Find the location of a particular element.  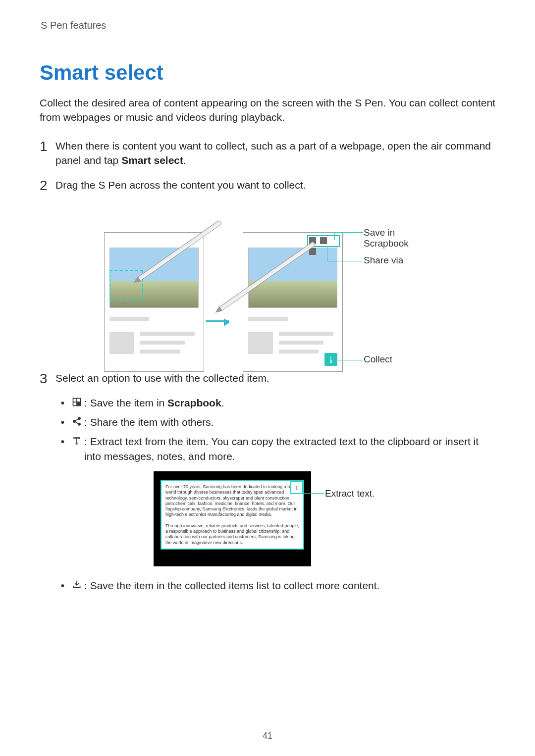

step-2: 2 Drag the S Pen across the content you … is located at coordinates (268, 185).